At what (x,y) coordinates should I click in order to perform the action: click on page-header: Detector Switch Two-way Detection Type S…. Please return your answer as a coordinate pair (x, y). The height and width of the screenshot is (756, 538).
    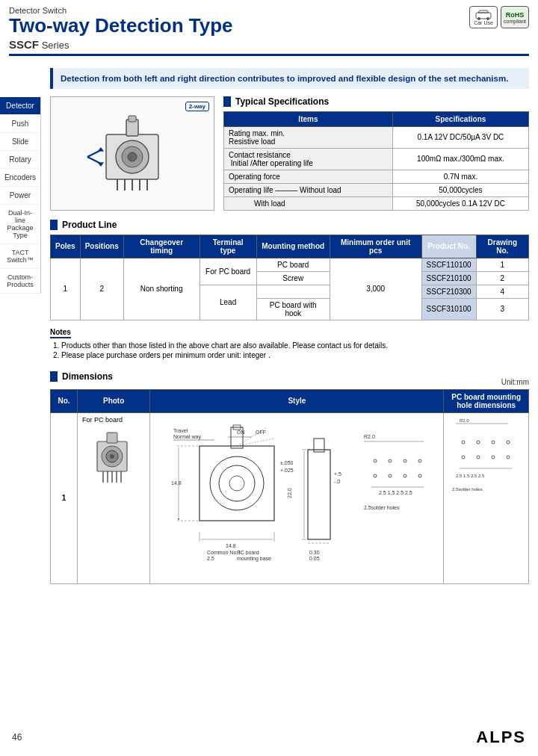
    Looking at the image, I should click on (269, 25).